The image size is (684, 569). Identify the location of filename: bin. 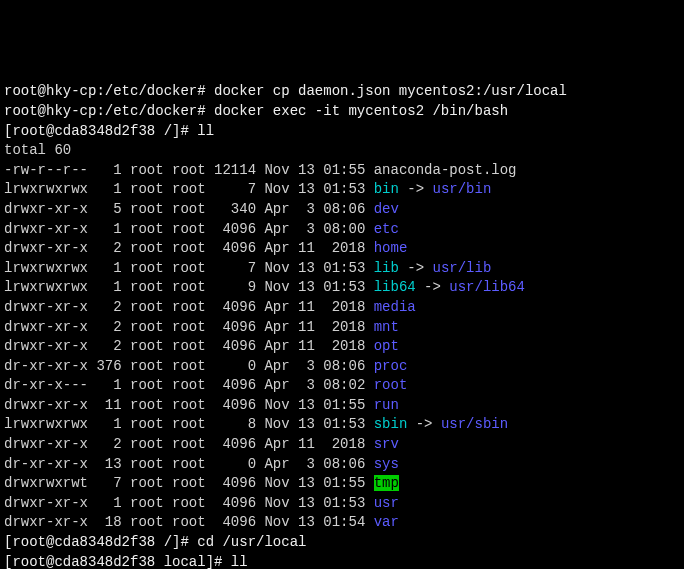
(382, 189).